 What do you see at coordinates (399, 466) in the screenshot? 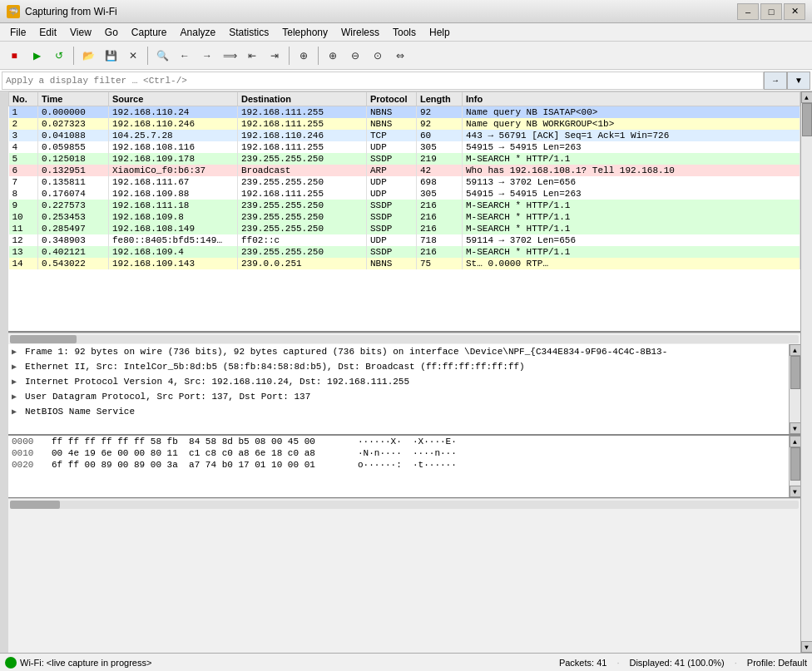
I see `hex-panel: 0000ff ff ff ff ff ff 58 fb 84 58 8d b5 …` at bounding box center [399, 466].